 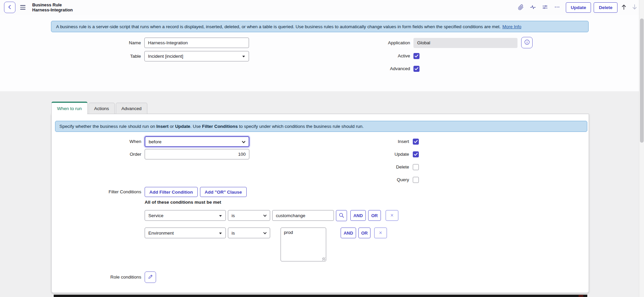 What do you see at coordinates (185, 233) in the screenshot?
I see `condition-field-select: Environment` at bounding box center [185, 233].